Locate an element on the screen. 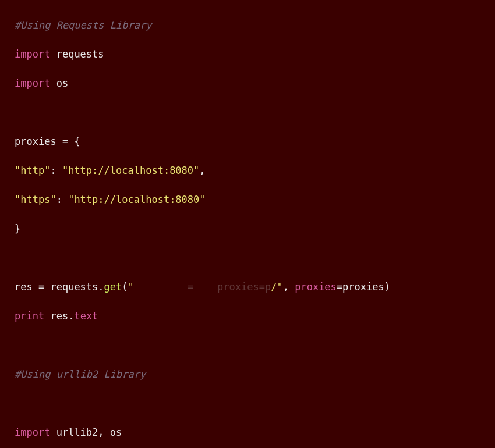  code-line: import os is located at coordinates (255, 84).